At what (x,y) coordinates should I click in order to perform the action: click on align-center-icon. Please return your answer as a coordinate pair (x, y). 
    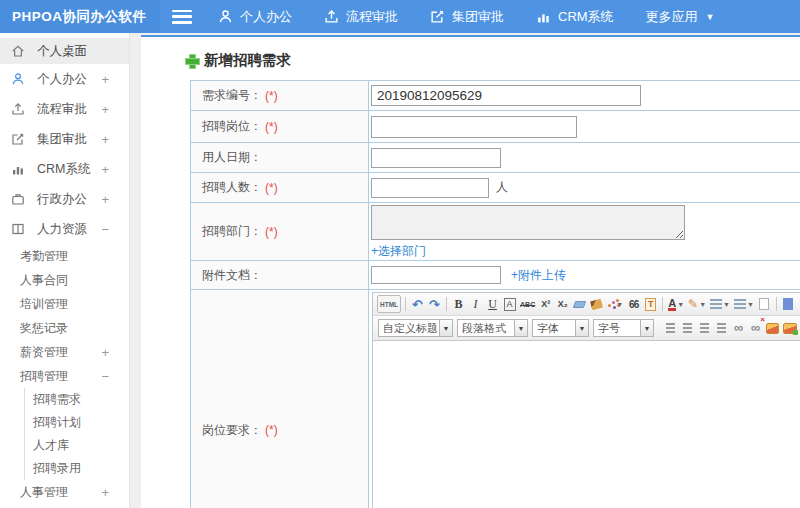
    Looking at the image, I should click on (688, 328).